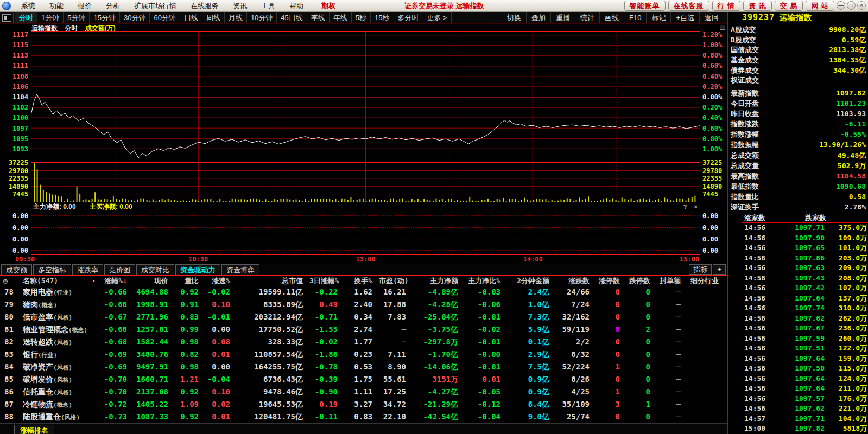  I want to click on period-tab-年线: 年线, so click(341, 18).